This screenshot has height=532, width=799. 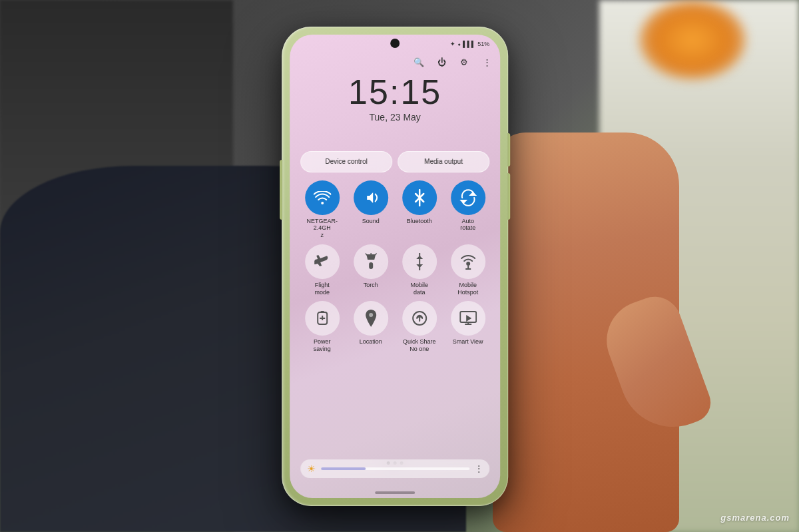 What do you see at coordinates (469, 44) in the screenshot?
I see `signal-status-icon: ▌▌▌` at bounding box center [469, 44].